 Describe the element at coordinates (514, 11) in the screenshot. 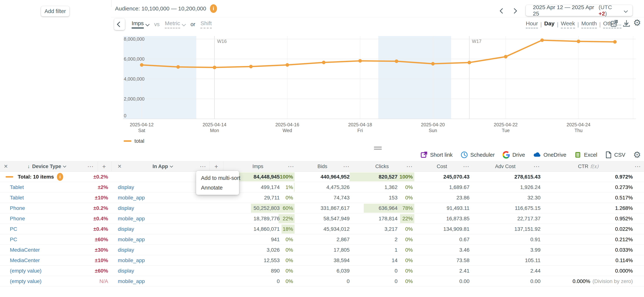

I see `date-next-button` at that location.